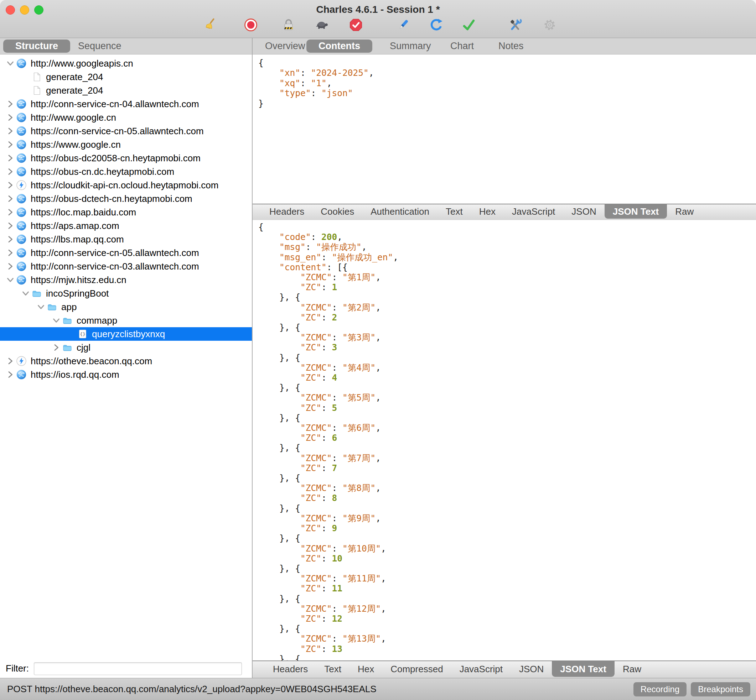 Image resolution: width=756 pixels, height=700 pixels. What do you see at coordinates (511, 46) in the screenshot?
I see `tab-notes: Notes` at bounding box center [511, 46].